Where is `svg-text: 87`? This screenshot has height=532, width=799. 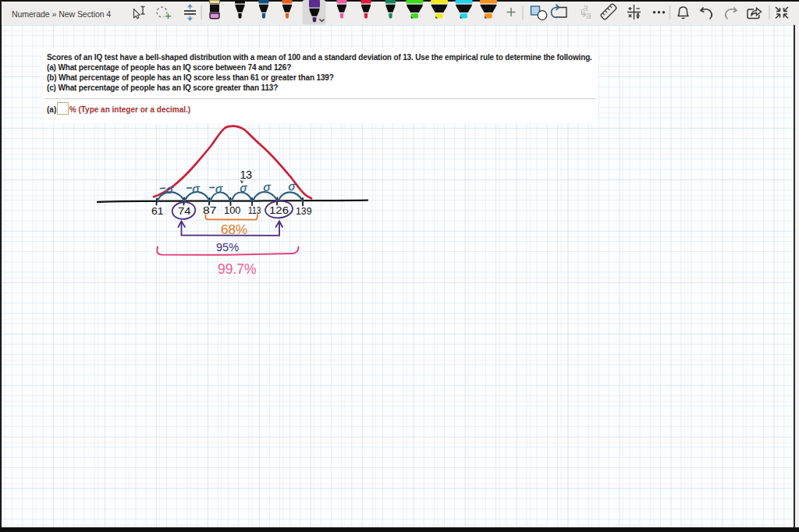 svg-text: 87 is located at coordinates (210, 211).